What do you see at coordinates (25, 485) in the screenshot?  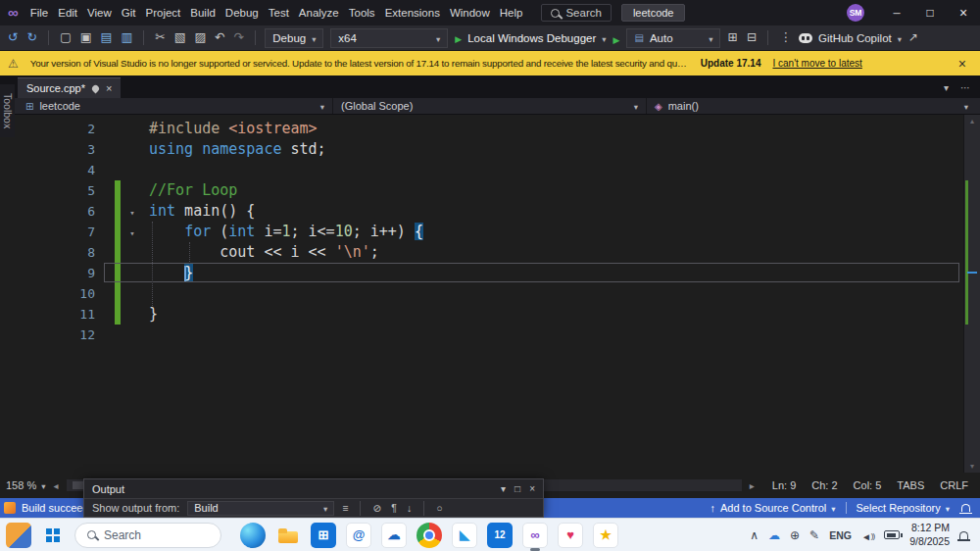 I see `zoom-control: 158 %` at bounding box center [25, 485].